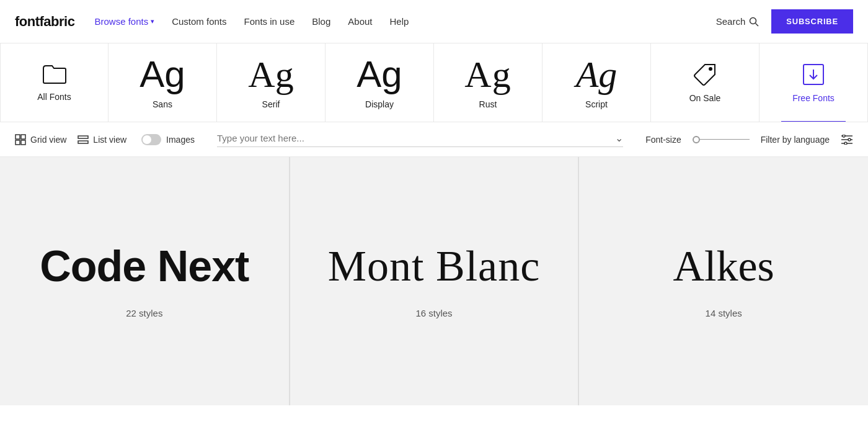 Image resolution: width=868 pixels, height=432 pixels. What do you see at coordinates (785, 21) in the screenshot?
I see `nav-right: Search SUBSCRIBE` at bounding box center [785, 21].